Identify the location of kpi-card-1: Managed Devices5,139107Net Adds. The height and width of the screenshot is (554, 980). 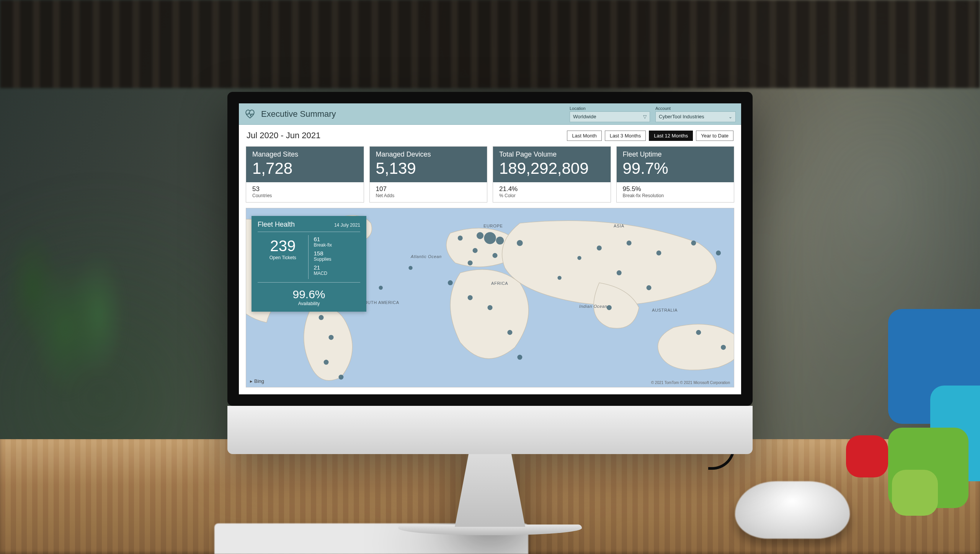
(429, 175).